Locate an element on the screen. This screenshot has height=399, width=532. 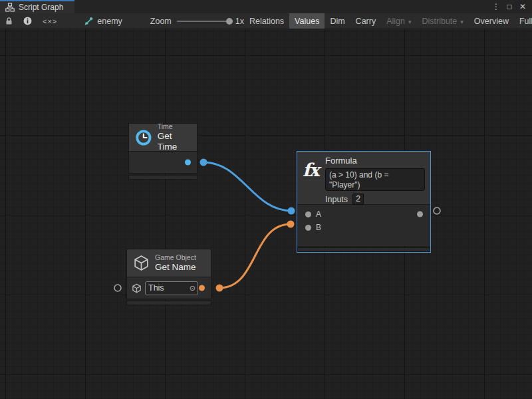
port-a-label: A is located at coordinates (319, 214).